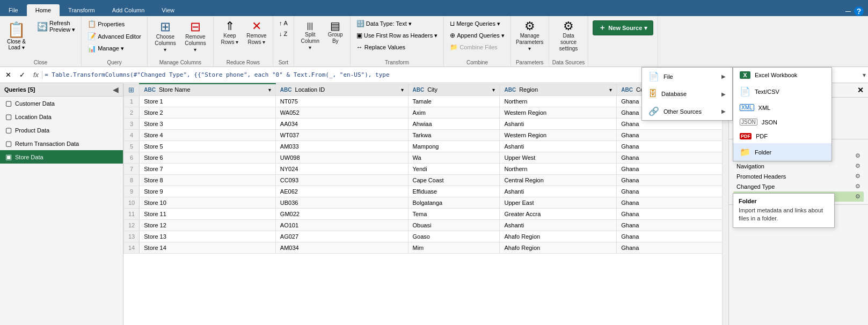 The width and height of the screenshot is (868, 325). Describe the element at coordinates (283, 34) in the screenshot. I see `sort-desc-button: ↓Z` at that location.